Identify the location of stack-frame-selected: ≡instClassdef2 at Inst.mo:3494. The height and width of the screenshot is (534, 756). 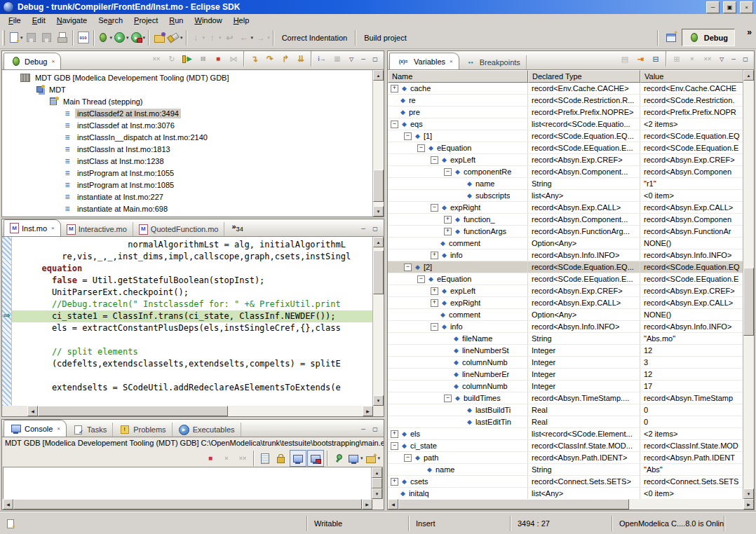
(187, 114).